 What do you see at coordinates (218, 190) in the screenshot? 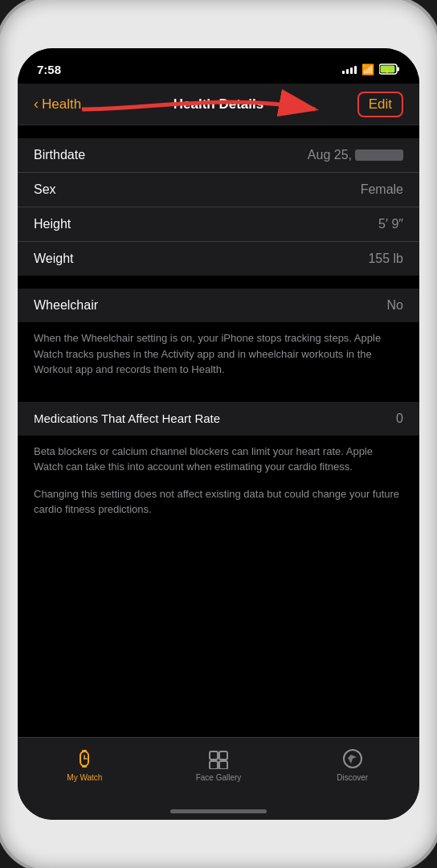
I see `sex-row: Sex Female` at bounding box center [218, 190].